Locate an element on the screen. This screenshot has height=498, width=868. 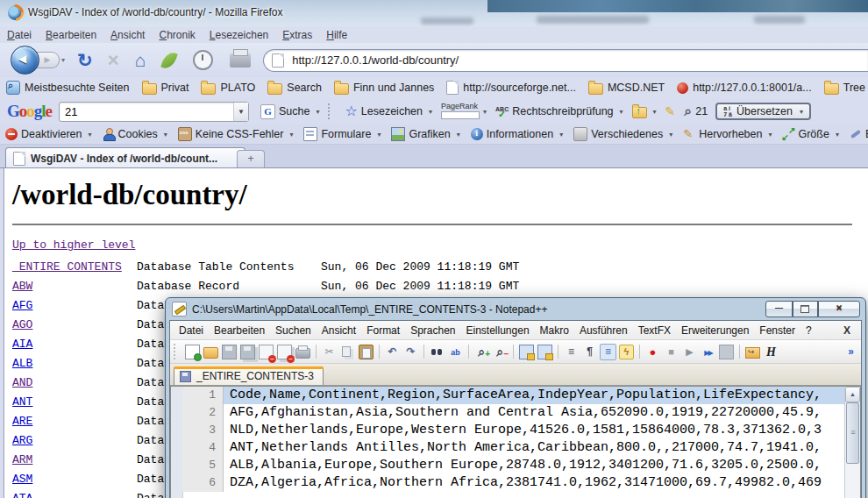
save-all-button is located at coordinates (247, 352).